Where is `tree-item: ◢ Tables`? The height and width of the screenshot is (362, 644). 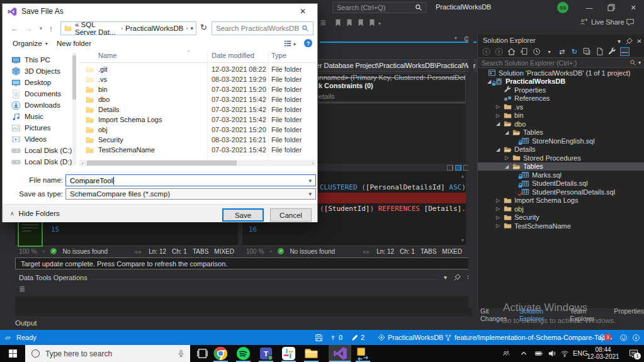 tree-item: ◢ Tables is located at coordinates (561, 167).